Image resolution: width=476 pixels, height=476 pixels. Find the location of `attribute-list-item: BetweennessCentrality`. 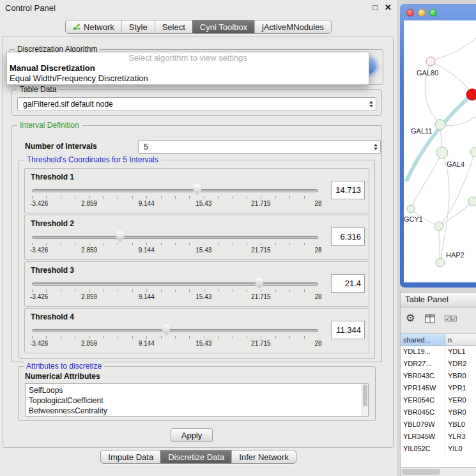

attribute-list-item: BetweennessCentrality is located at coordinates (198, 411).